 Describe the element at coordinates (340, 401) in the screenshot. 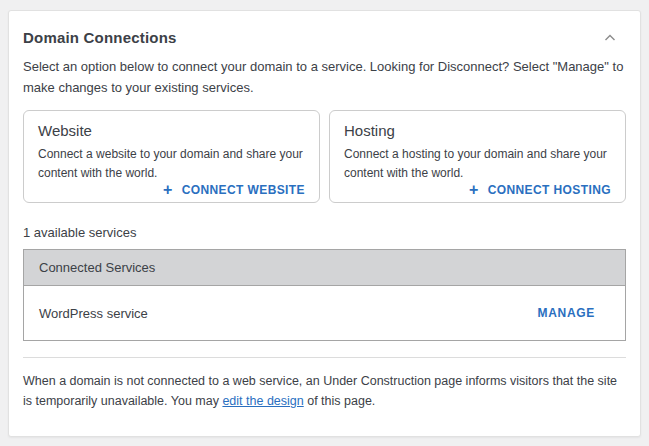

I see `note-text-after: of this page.` at that location.